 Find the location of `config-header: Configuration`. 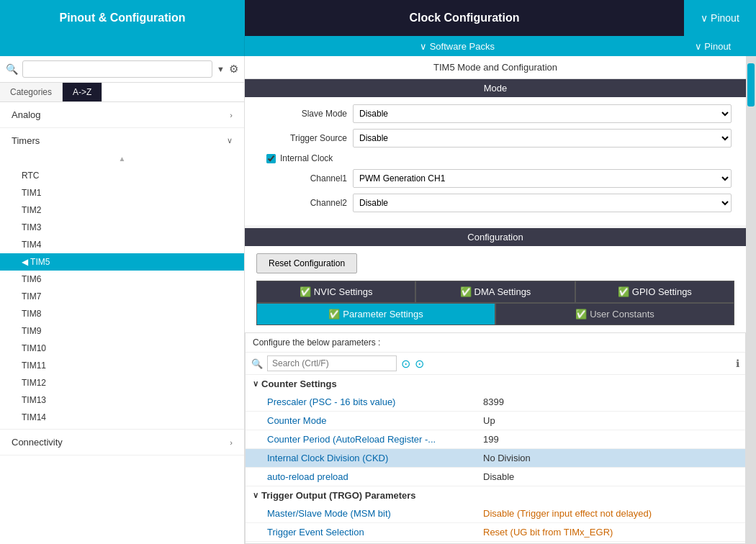

config-header: Configuration is located at coordinates (495, 237).